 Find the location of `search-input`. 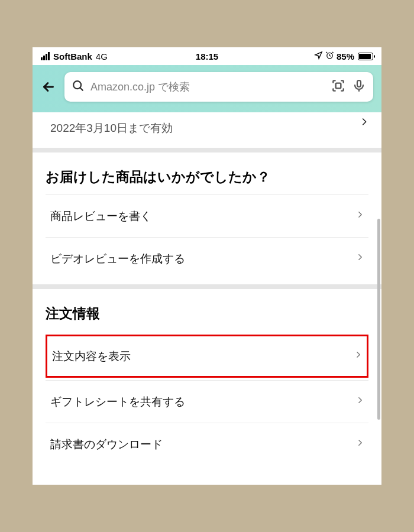

search-input is located at coordinates (208, 87).